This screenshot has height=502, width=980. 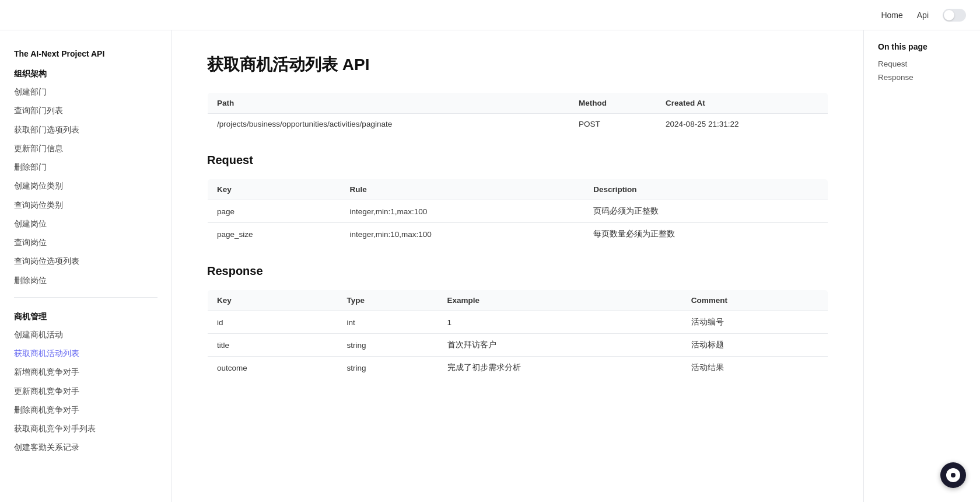 I want to click on response-col-key: Key, so click(x=273, y=301).